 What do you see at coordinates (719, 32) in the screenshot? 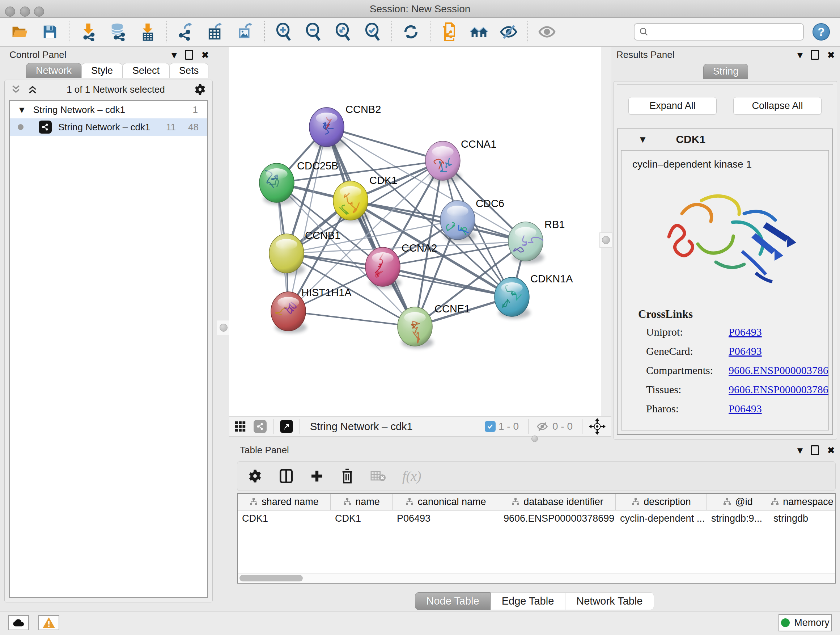
I see `search-field` at bounding box center [719, 32].